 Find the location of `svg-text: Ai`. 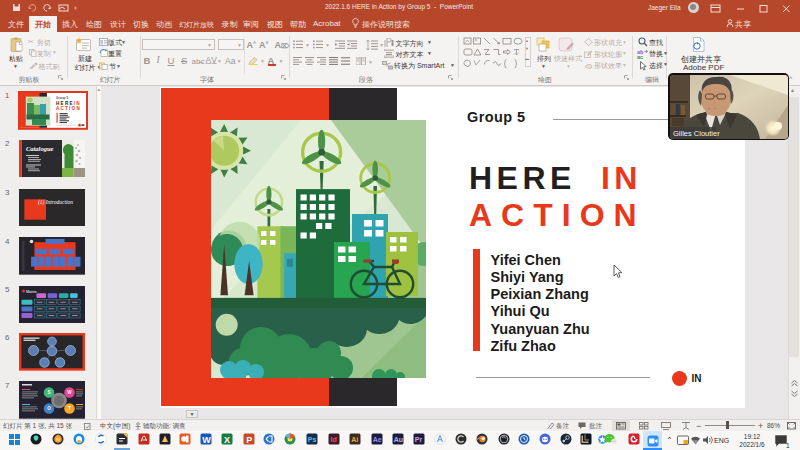

svg-text: Ai is located at coordinates (354, 440).